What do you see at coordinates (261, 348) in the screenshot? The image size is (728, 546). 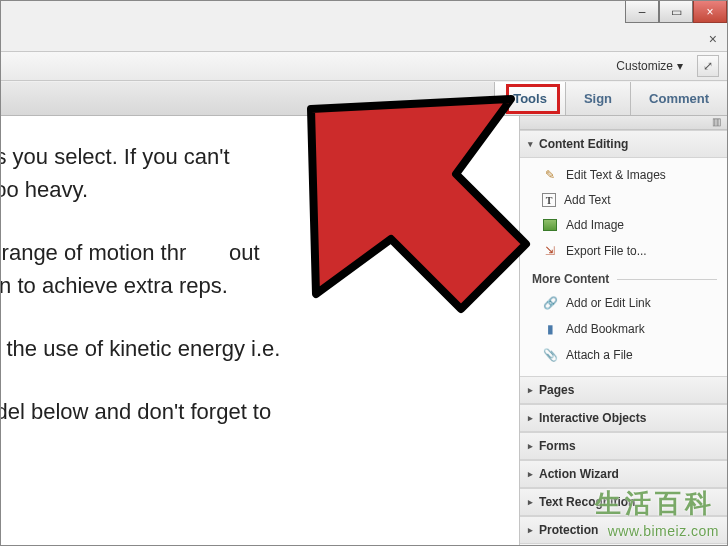 I see `document-line: oid the use of kinetic energy i.e.` at bounding box center [261, 348].